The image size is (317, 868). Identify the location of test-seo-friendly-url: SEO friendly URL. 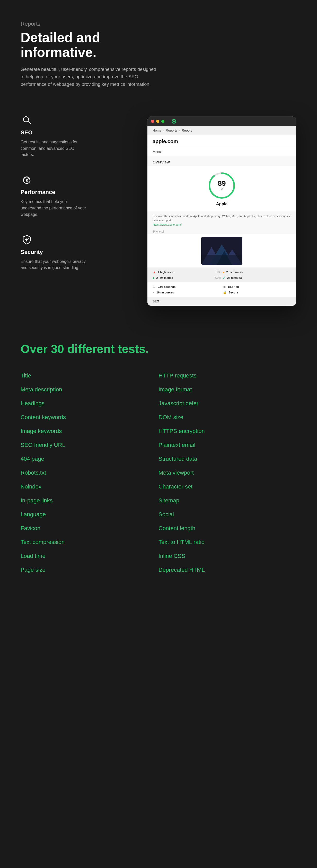
(90, 445).